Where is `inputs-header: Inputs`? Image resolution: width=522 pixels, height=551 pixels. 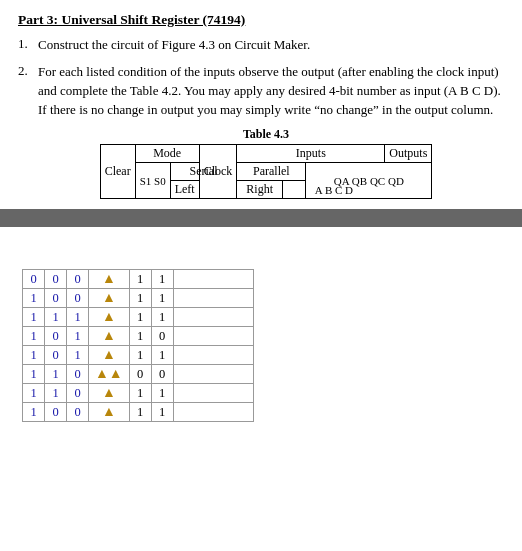
inputs-header: Inputs is located at coordinates (311, 154).